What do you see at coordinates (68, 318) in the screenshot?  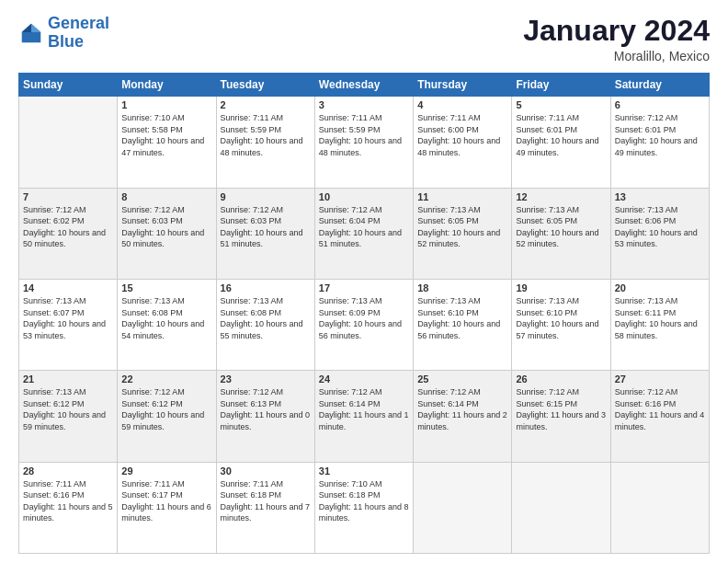 I see `cell-info: Sunrise: 7:13 AMSunset: 6:07 PMDaylight:…` at bounding box center [68, 318].